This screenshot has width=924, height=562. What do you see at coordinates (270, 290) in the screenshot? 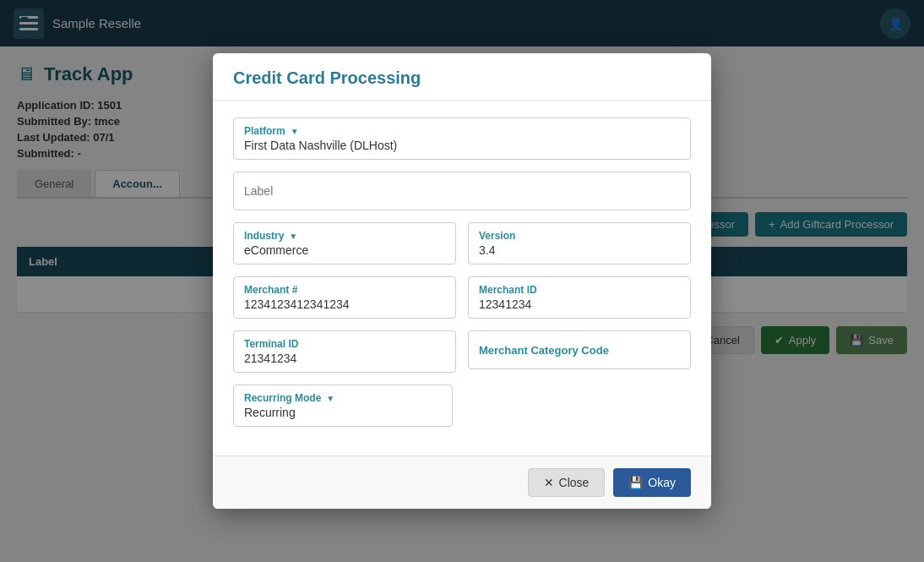
I see `merchant-num-label: Merchant #` at bounding box center [270, 290].